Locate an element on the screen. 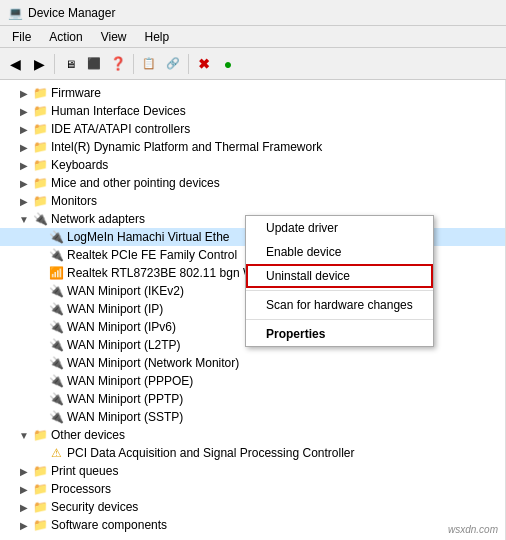 This screenshot has height=540, width=506. wifi-icon: 📶 is located at coordinates (56, 273).